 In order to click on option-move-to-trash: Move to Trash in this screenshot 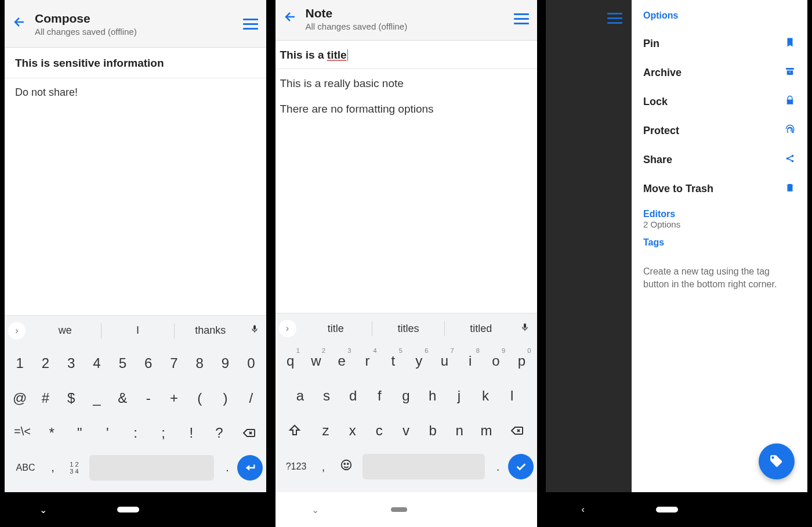, I will do `click(719, 189)`.